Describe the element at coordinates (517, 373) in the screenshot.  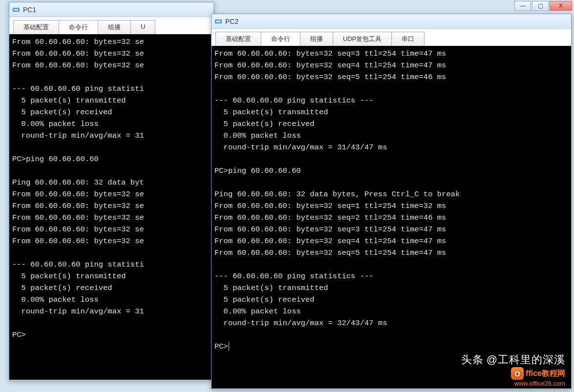
I see `watermark-badge-icon: O` at that location.